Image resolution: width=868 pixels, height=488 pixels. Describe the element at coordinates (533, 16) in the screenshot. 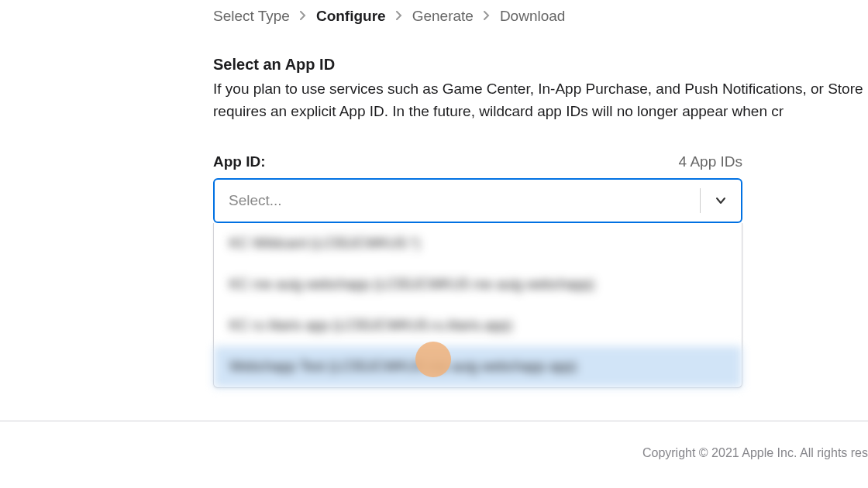

I see `breadcrumb-step-download: Download` at that location.